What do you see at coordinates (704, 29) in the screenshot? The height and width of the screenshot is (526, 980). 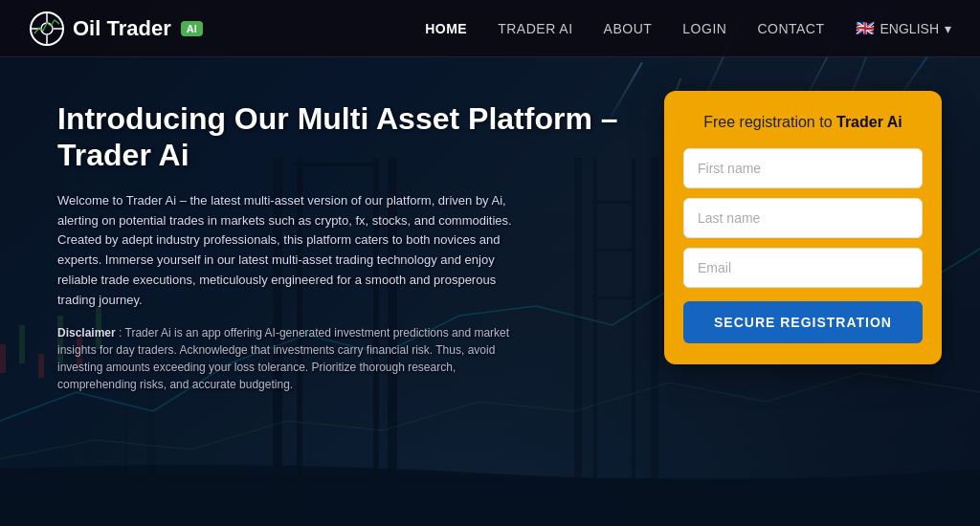 I see `nav-login: LOGIN` at bounding box center [704, 29].